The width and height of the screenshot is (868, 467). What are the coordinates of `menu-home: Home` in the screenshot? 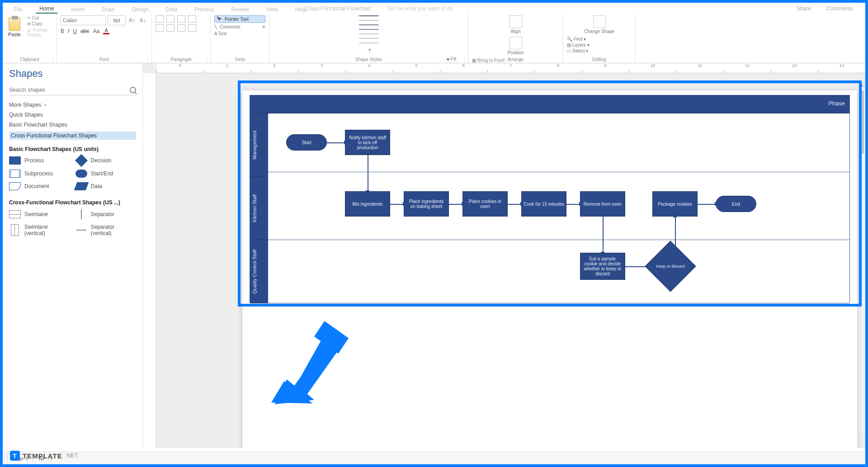 It's located at (47, 9).